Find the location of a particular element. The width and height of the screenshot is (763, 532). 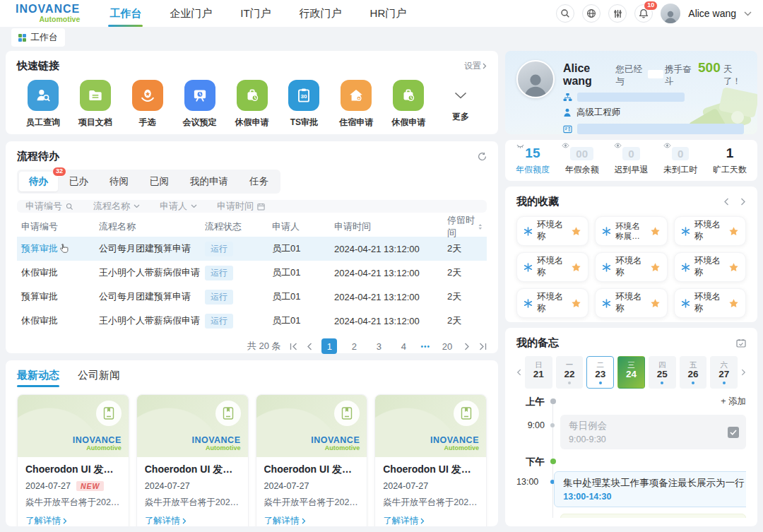

memo-event-card: 集中处理某块工作事项备注最长展示为一行，超长... 13:00-14:30 is located at coordinates (650, 489).